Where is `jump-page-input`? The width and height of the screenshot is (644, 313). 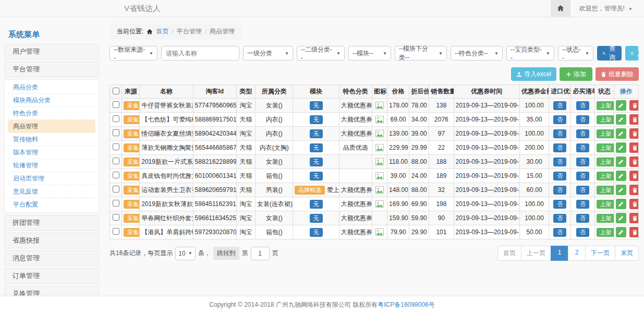 jump-page-input is located at coordinates (260, 254).